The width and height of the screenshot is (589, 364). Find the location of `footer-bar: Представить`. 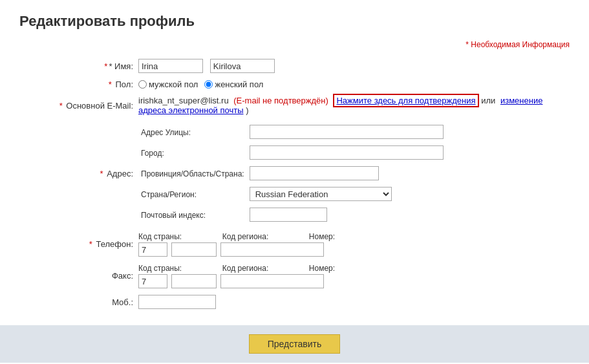

footer-bar: Представить is located at coordinates (295, 344).